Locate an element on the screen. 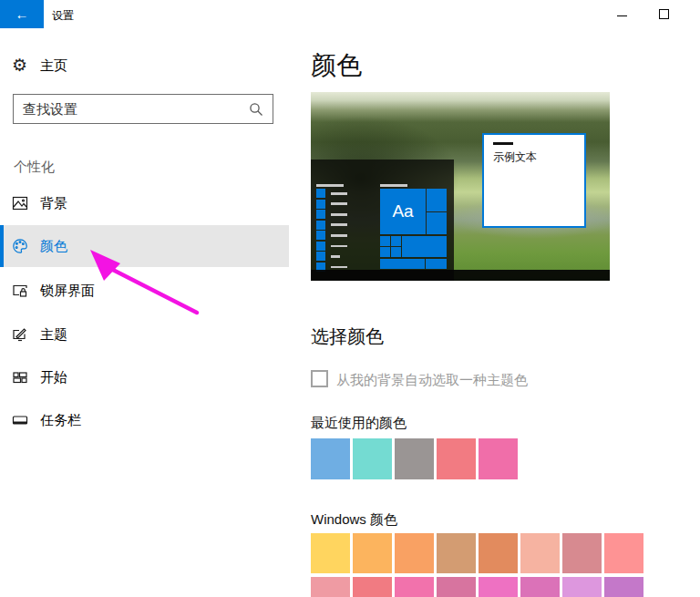  selected-accent-bar is located at coordinates (2, 246).